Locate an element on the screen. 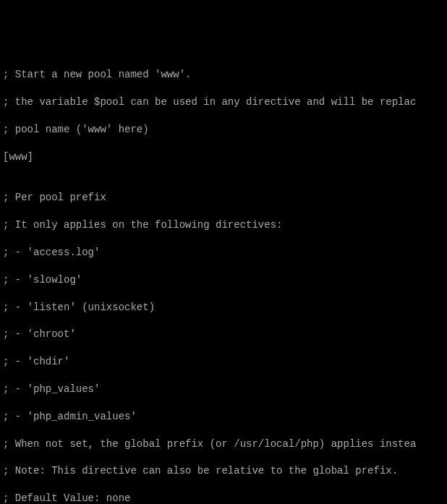 This screenshot has height=504, width=447. config-line: ; Note: This directive can also be relat… is located at coordinates (224, 471).